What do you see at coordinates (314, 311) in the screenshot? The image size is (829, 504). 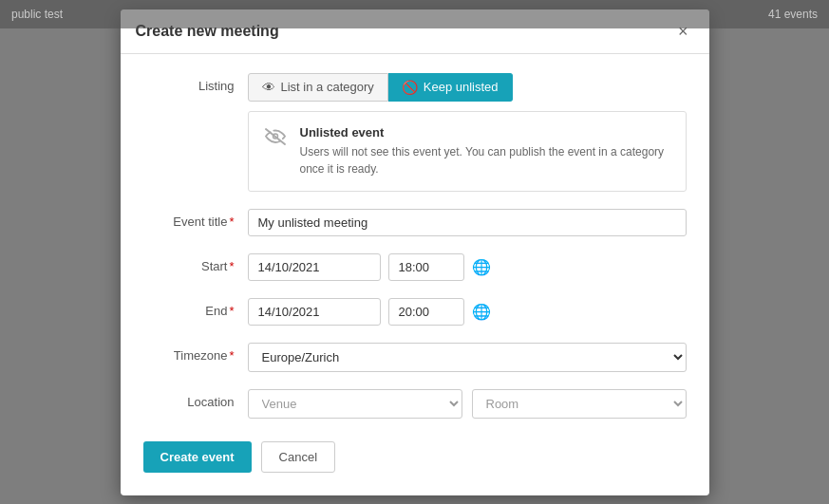 I see `end-date-input` at bounding box center [314, 311].